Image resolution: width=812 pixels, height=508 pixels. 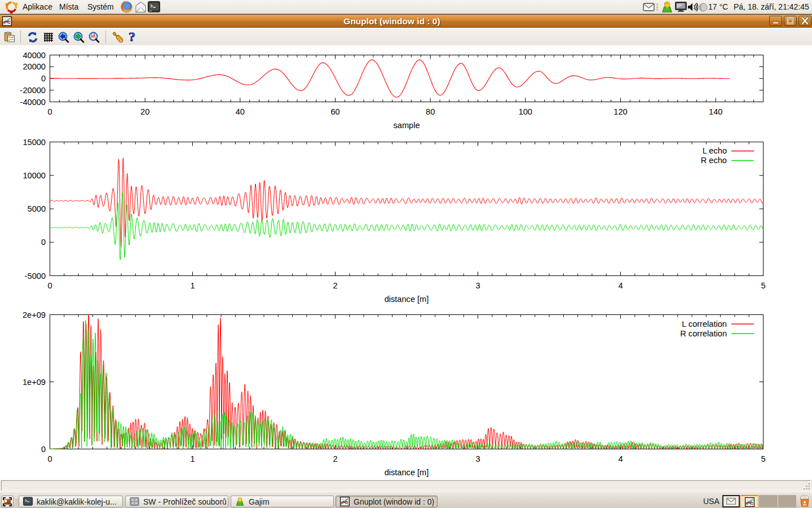 What do you see at coordinates (33, 102) in the screenshot?
I see `svg-text: -40000` at bounding box center [33, 102].